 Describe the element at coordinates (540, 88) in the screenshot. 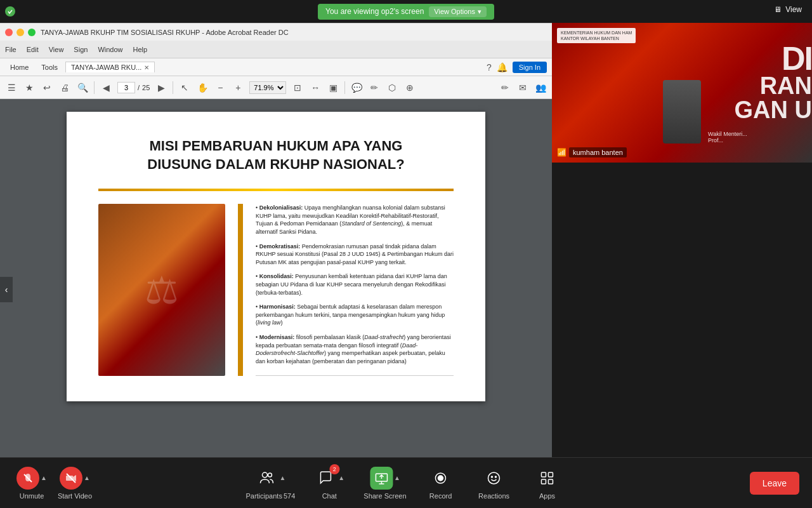

I see `share-icon: 👥` at that location.